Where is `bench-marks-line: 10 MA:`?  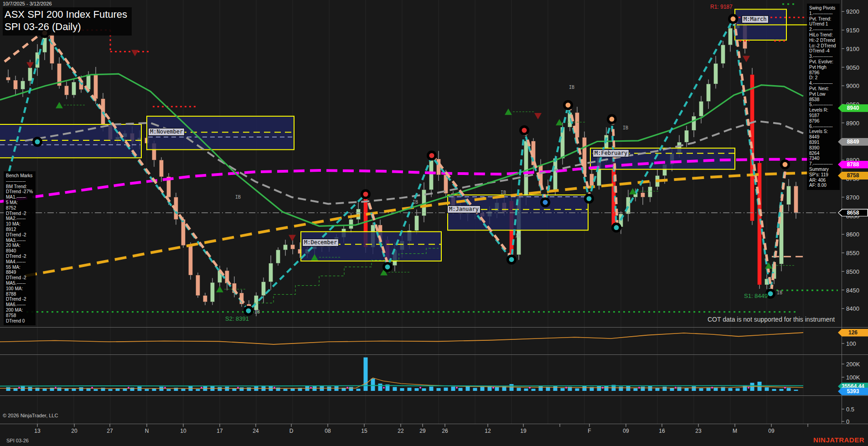 bench-marks-line: 10 MA: is located at coordinates (20, 224).